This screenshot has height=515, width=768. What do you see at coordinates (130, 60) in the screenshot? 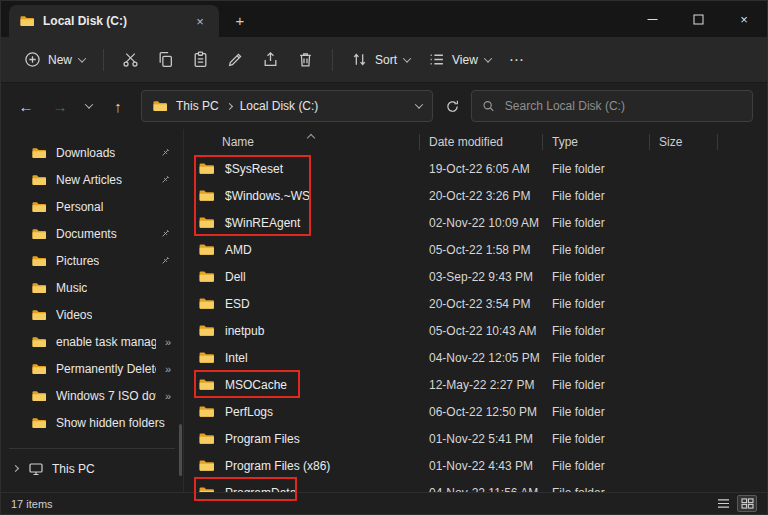
I see `cut-icon` at bounding box center [130, 60].